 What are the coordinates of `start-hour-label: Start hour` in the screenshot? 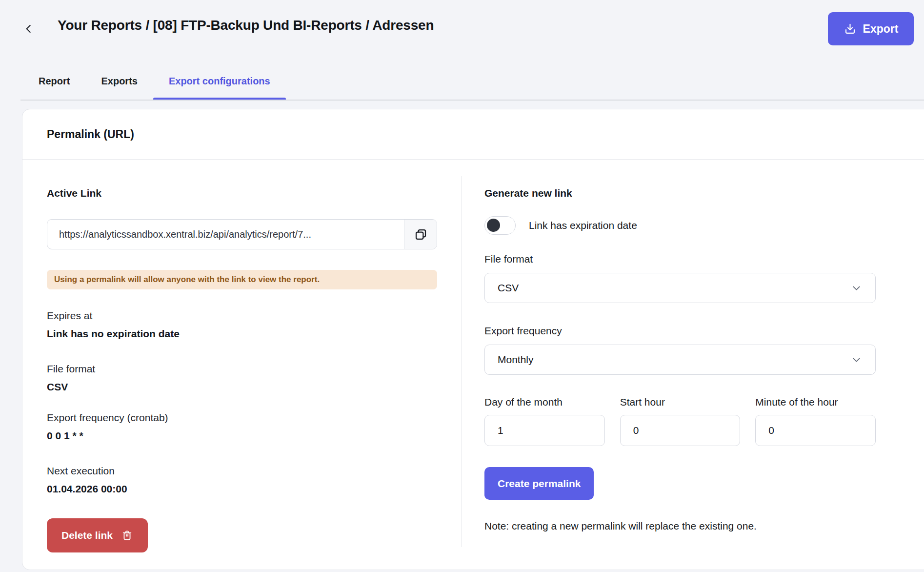 It's located at (680, 402).